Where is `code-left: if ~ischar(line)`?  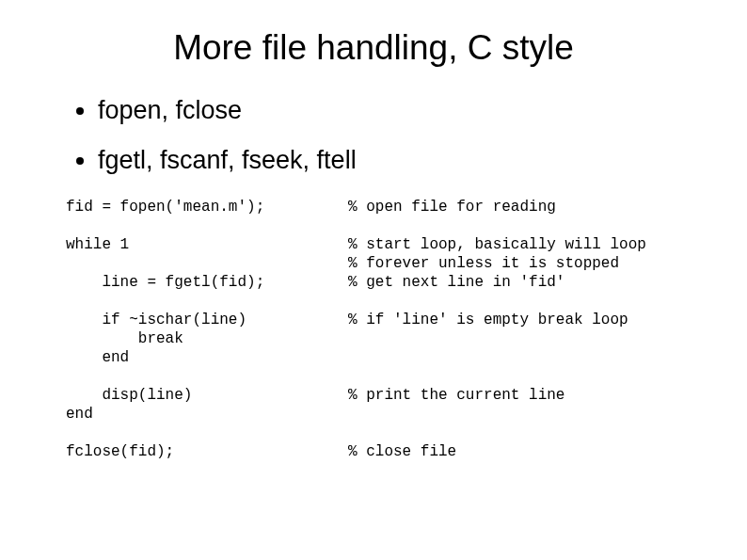
code-left: if ~ischar(line) is located at coordinates (207, 320).